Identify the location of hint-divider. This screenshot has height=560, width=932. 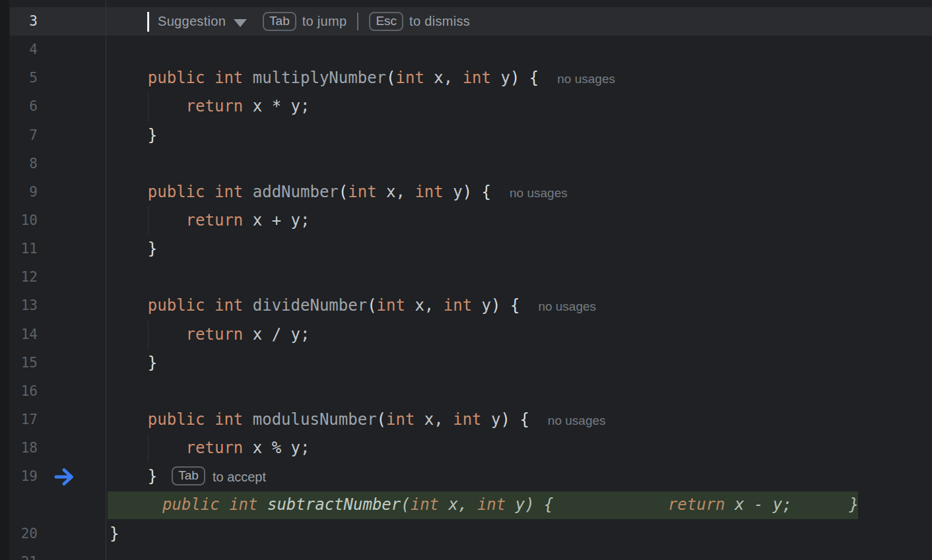
(358, 21).